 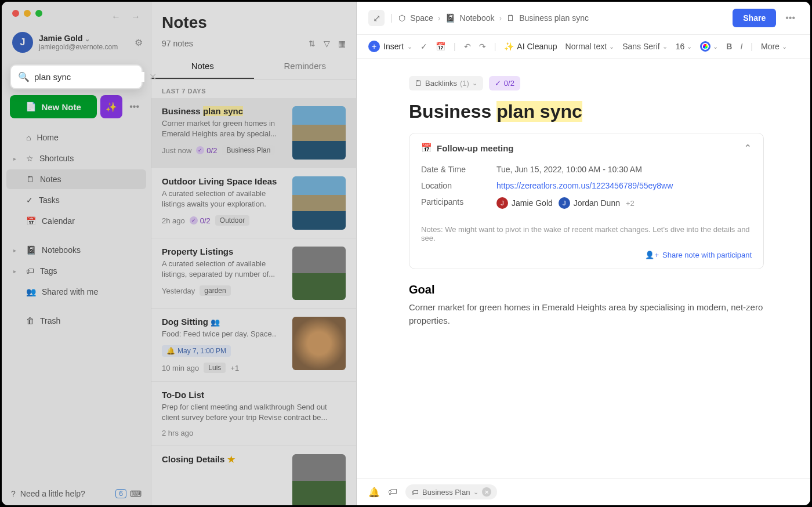 What do you see at coordinates (376, 18) in the screenshot?
I see `expand-icon: ⤢` at bounding box center [376, 18].